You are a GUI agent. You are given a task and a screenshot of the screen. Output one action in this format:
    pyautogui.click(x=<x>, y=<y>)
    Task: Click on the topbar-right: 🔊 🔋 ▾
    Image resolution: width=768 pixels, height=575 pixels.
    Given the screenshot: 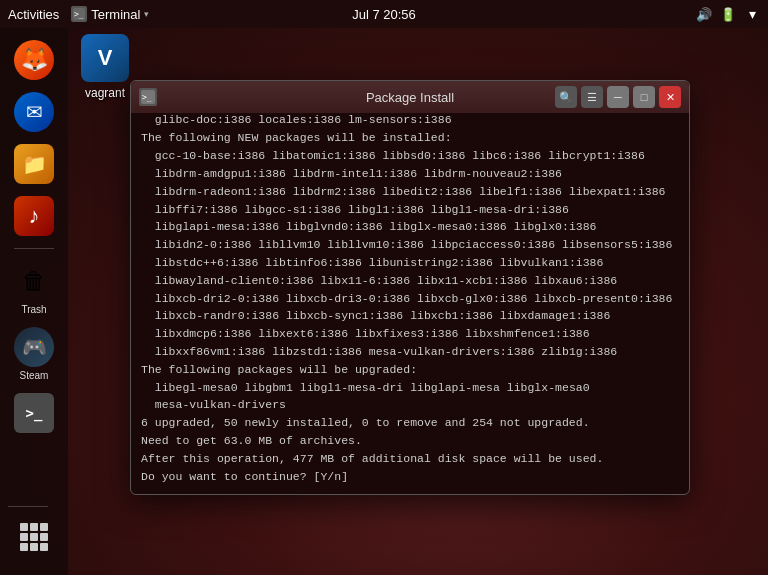 What is the action you would take?
    pyautogui.click(x=728, y=14)
    